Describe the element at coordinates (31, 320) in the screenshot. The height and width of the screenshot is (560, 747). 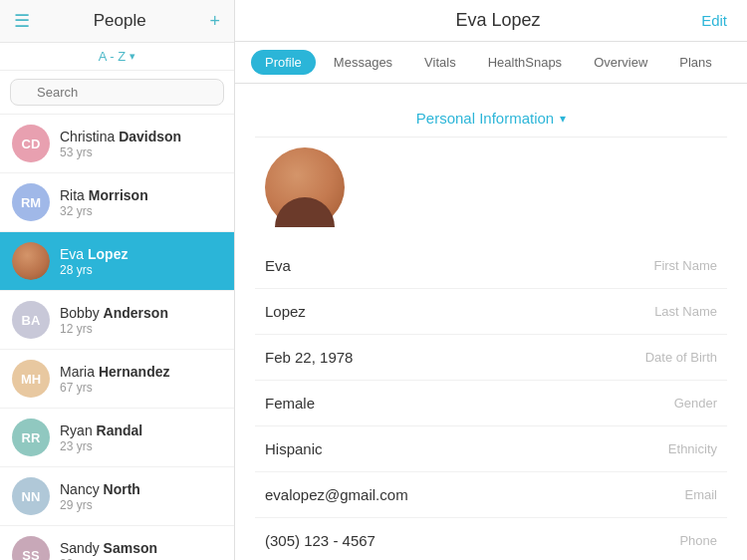
I see `avatar-ba: BA` at that location.